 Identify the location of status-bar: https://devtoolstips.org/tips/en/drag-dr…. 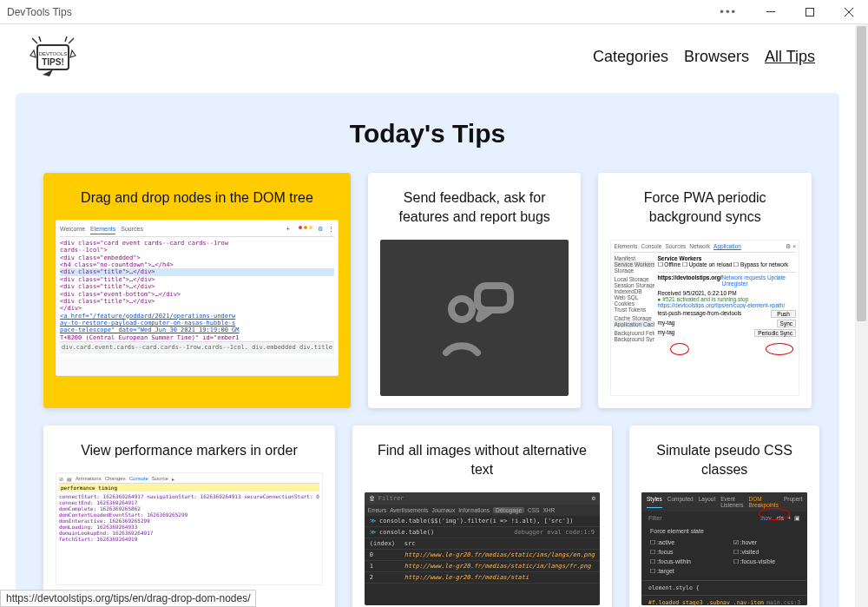
(128, 598).